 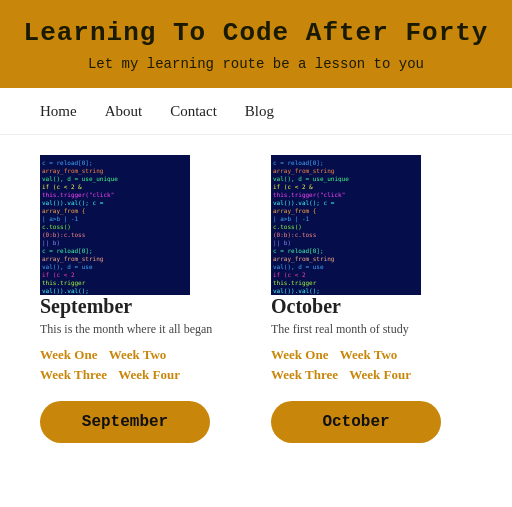 What do you see at coordinates (356, 422) in the screenshot?
I see `october-button: October` at bounding box center [356, 422].